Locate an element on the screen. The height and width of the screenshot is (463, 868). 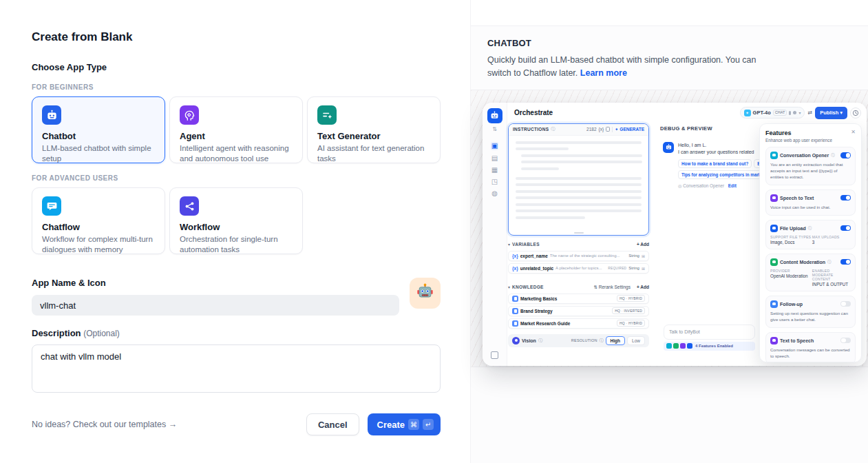
copy-icon is located at coordinates (608, 130).